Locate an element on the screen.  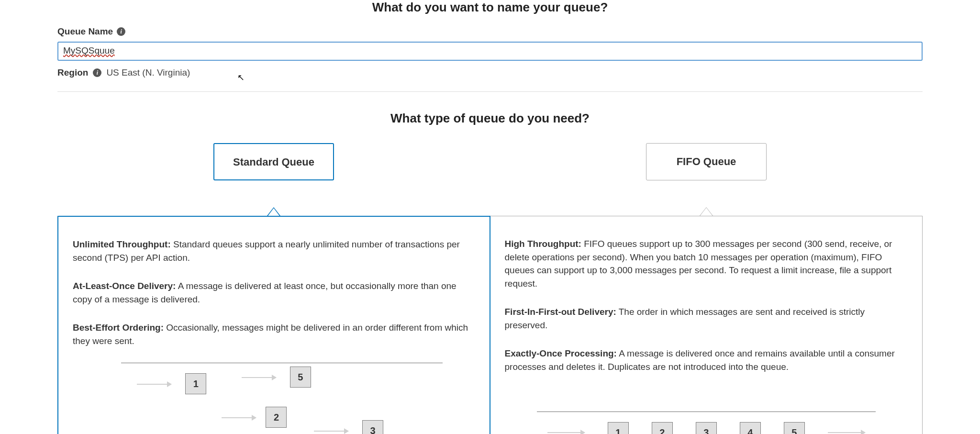
queue-name-label-row: Queue Name i is located at coordinates (490, 32).